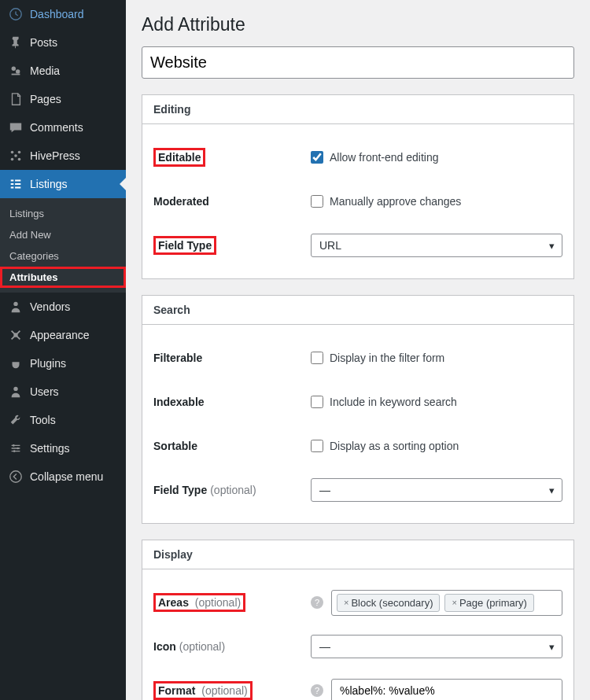 The image size is (590, 700). I want to click on sidebar-item-pages: Pages, so click(63, 99).